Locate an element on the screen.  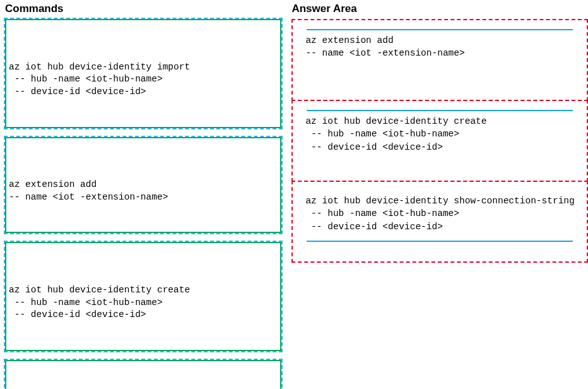
command-box-import: az iot hub device-identity import -- hub… is located at coordinates (143, 73).